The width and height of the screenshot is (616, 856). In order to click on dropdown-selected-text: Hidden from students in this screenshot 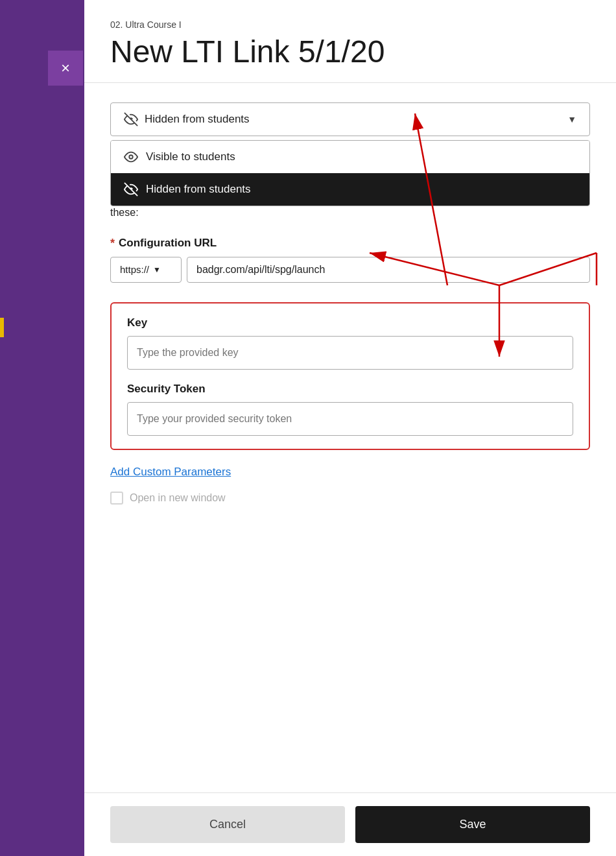, I will do `click(197, 119)`.